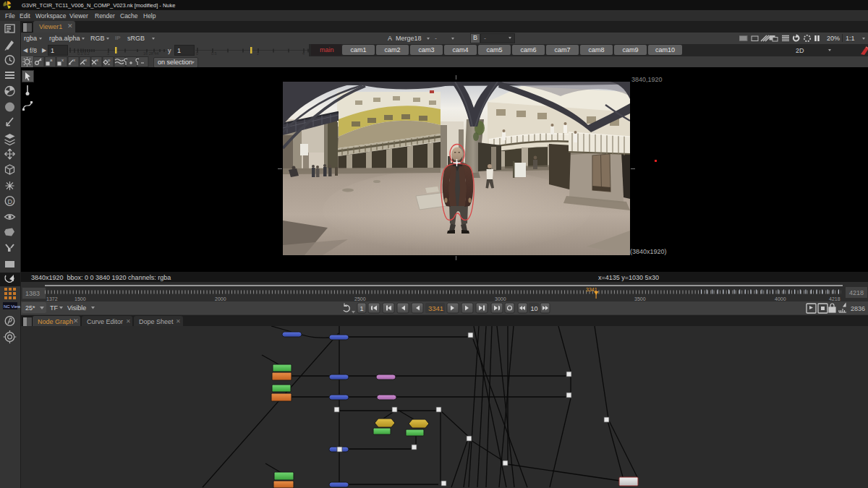  What do you see at coordinates (80, 299) in the screenshot?
I see `svg-text: 1500` at bounding box center [80, 299].